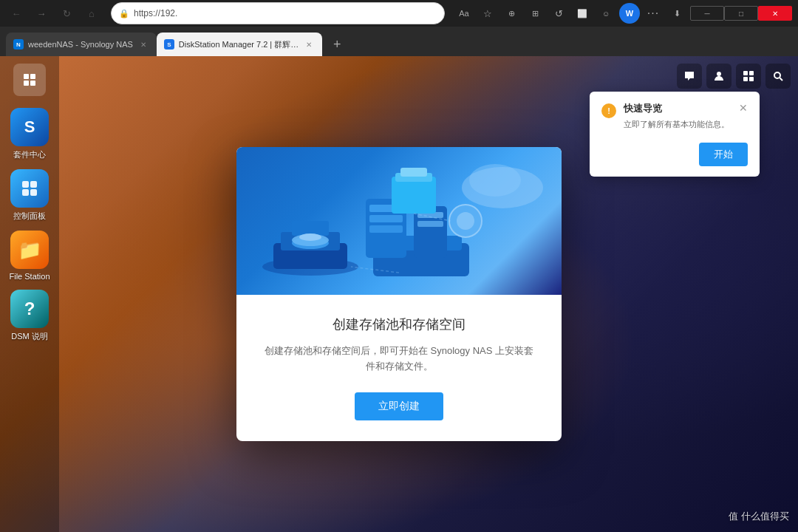  Describe the element at coordinates (92, 13) in the screenshot. I see `home-button: ⌂` at that location.